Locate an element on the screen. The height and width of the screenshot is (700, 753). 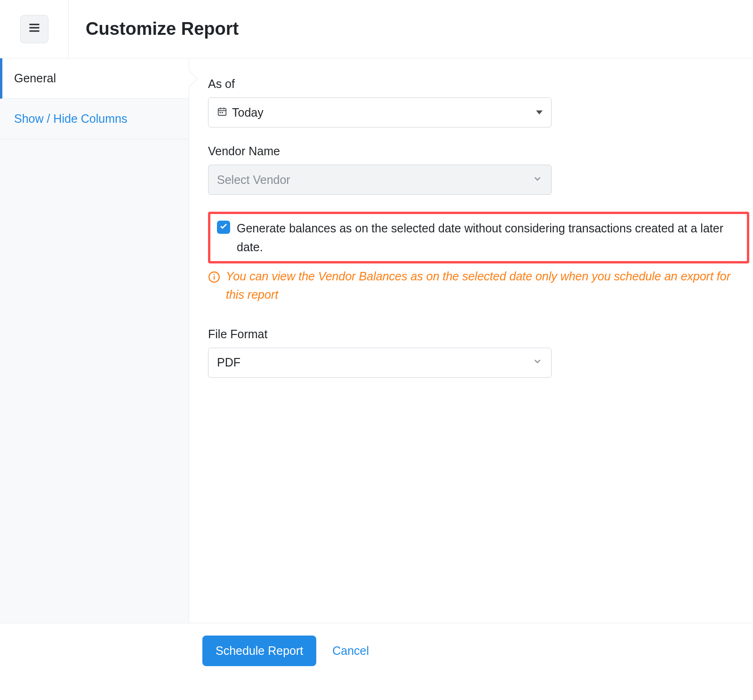
field-file-format: File Format PDF is located at coordinates (479, 353).